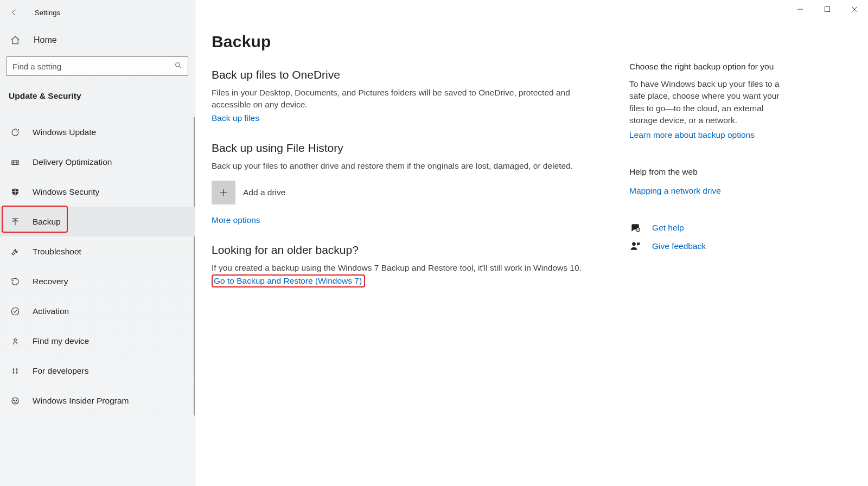  Describe the element at coordinates (72, 162) in the screenshot. I see `sidebar-item-label: Delivery Optimization` at that location.